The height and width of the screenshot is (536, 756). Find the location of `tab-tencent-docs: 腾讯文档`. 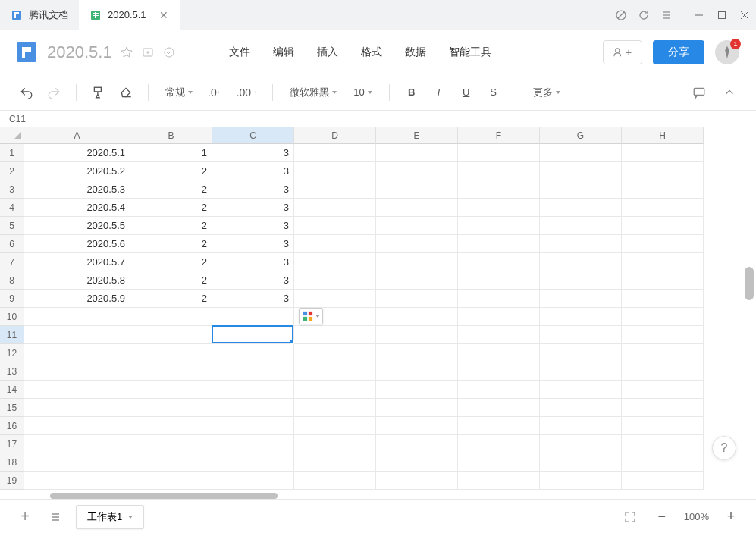

tab-tencent-docs: 腾讯文档 is located at coordinates (39, 15).